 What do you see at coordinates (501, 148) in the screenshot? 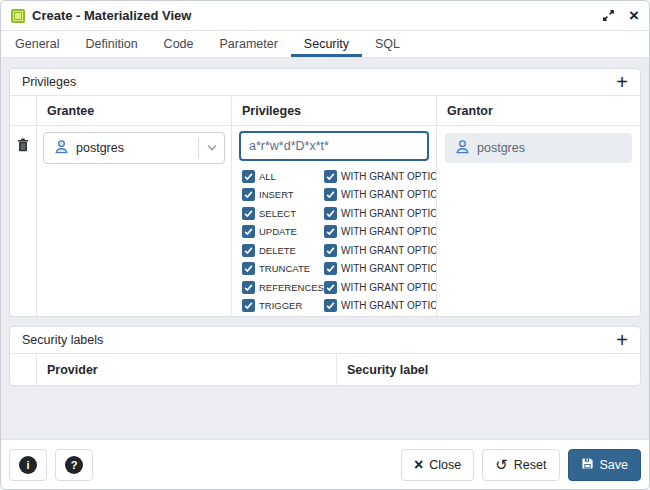
I see `grantor-value: postgres` at bounding box center [501, 148].